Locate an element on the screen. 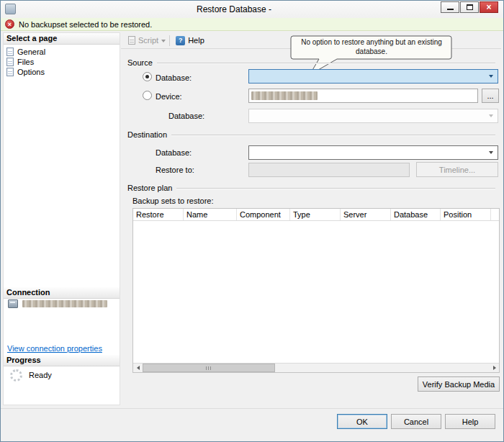  device-path-input is located at coordinates (363, 96).